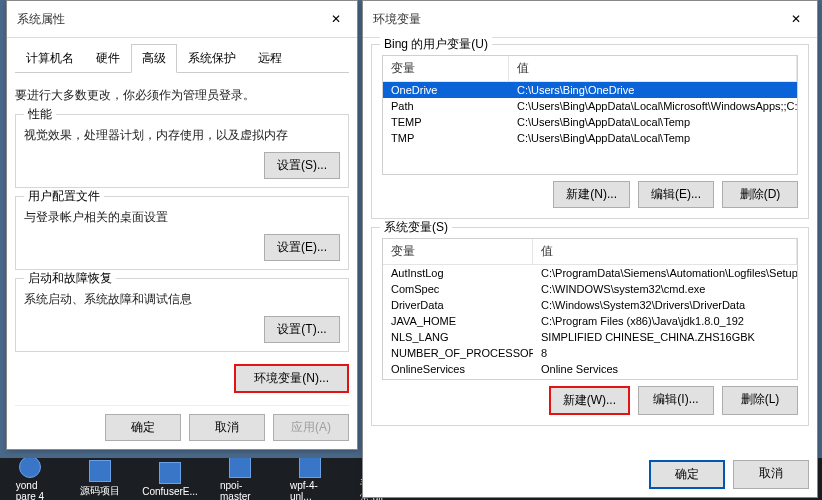  I want to click on startup-settings-button: 设置(T)..., so click(302, 330).